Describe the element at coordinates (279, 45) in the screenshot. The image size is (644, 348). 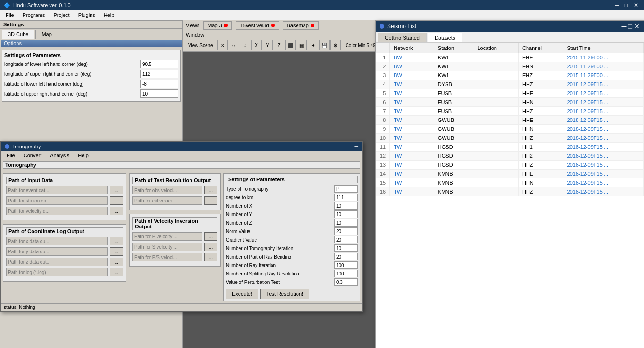
I see `toolbar-btn-6: Z` at that location.